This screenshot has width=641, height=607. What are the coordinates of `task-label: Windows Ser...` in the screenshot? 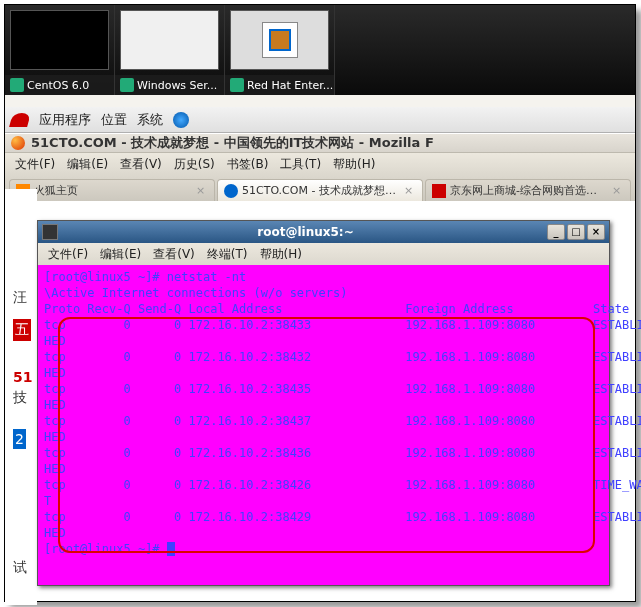 It's located at (177, 86).